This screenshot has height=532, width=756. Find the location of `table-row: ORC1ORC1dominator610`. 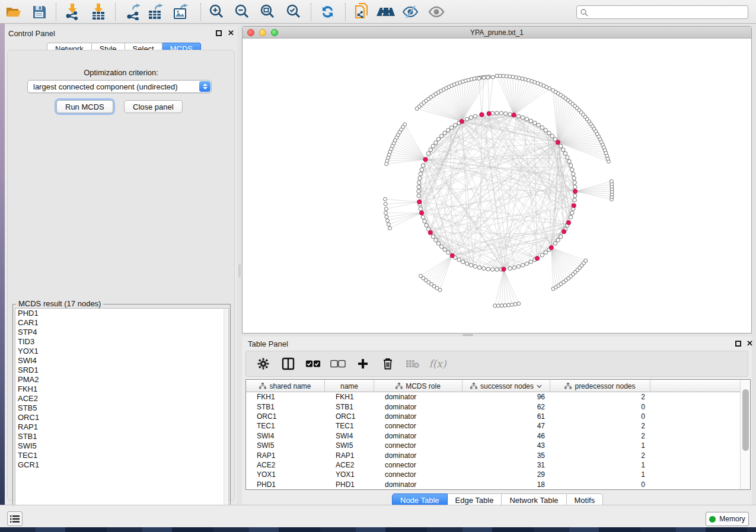

table-row: ORC1ORC1dominator610 is located at coordinates (493, 416).